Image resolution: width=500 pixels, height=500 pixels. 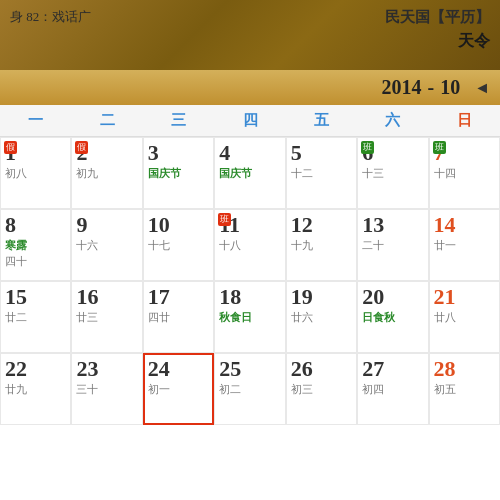 What do you see at coordinates (392, 317) in the screenshot?
I see `table-row: 20 日食秋` at bounding box center [392, 317].